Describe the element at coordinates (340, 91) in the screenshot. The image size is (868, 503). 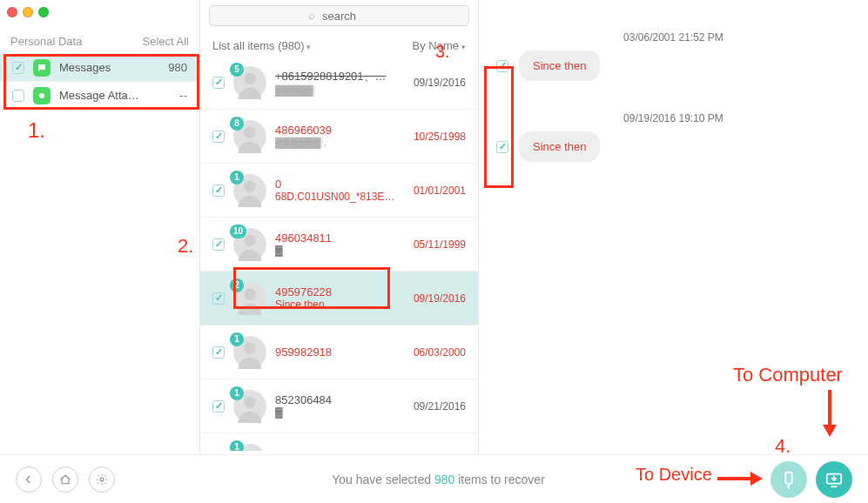
I see `conversation-preview: ▓▓▓▓▓` at that location.